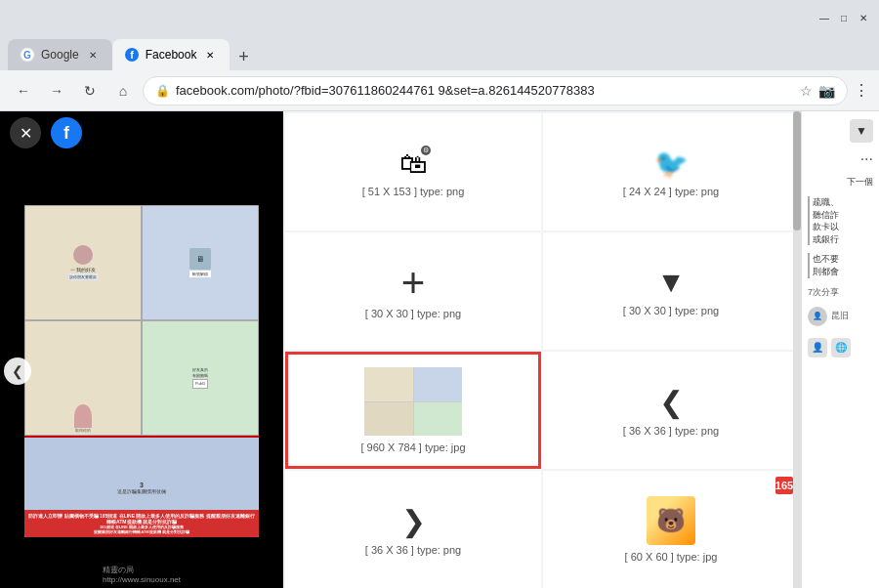 This screenshot has width=879, height=588. Describe the element at coordinates (840, 350) in the screenshot. I see `facebook-sidebar: ▼ ··· 下一個 疏職、 聽信詐 款卡以 或銀行 也不要 則都會 7次分享 👤…` at that location.